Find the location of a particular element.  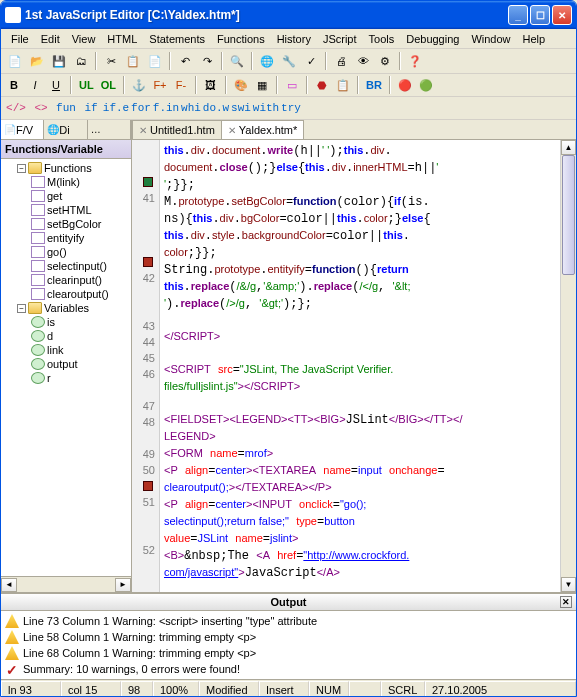

kw-fin: f.in is located at coordinates (166, 108).